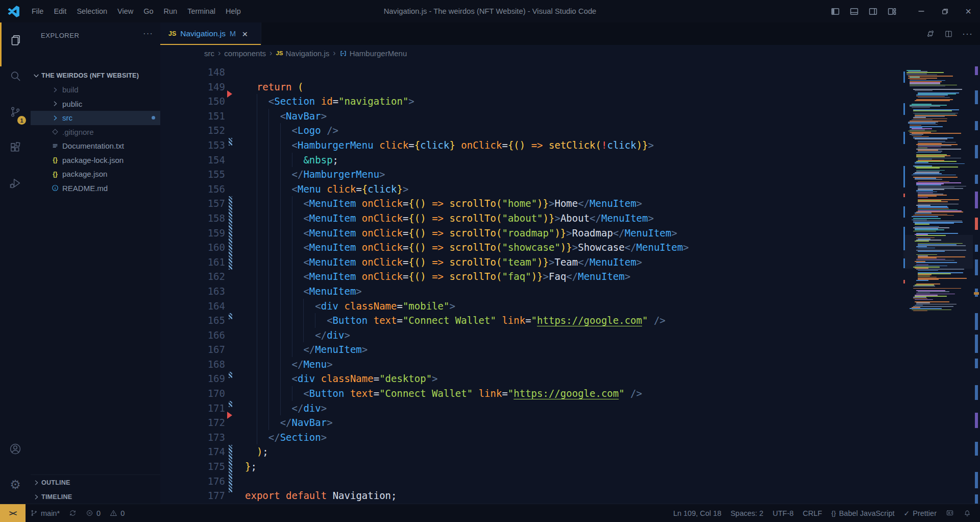 The image size is (980, 522). I want to click on overview-ruler-mark, so click(976, 322).